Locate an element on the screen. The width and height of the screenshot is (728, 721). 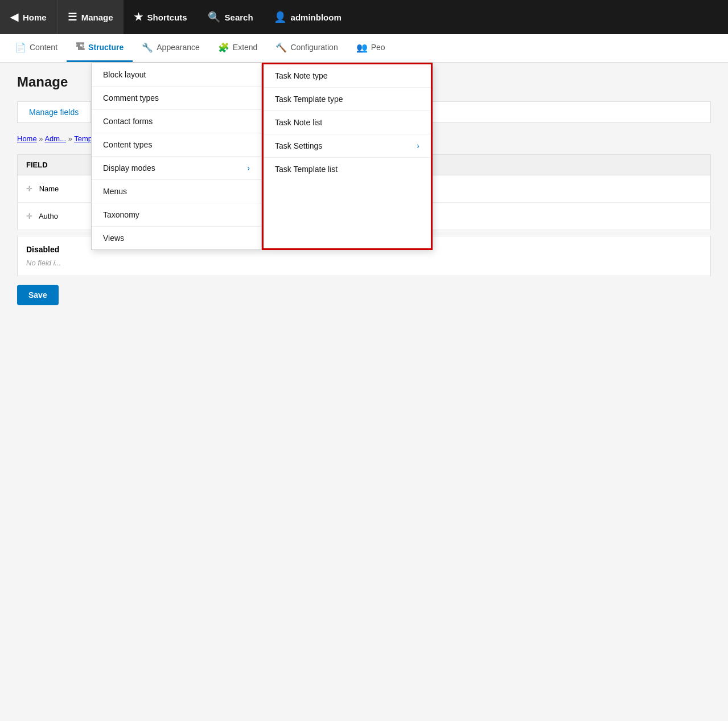
home-button: ◀ Home is located at coordinates (28, 17).